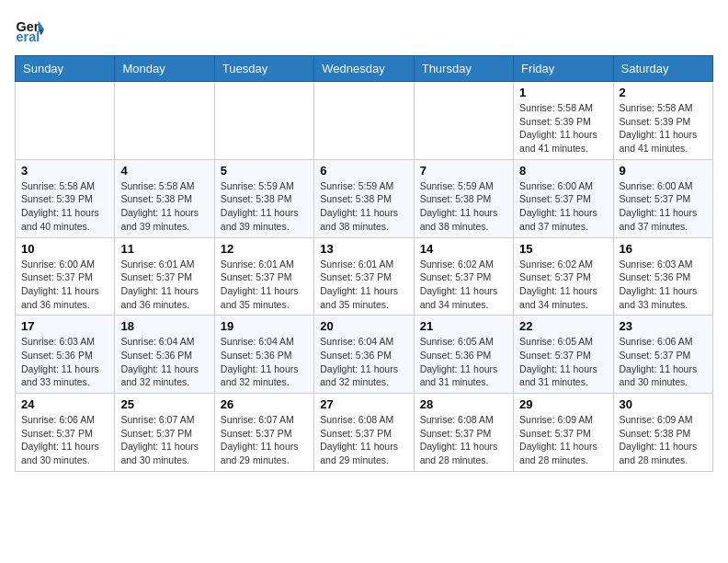 The image size is (728, 563). What do you see at coordinates (364, 199) in the screenshot?
I see `calendar-week-row: 3Sunrise: 5:58 AM Sunset: 5:39 PM Daylig…` at bounding box center [364, 199].